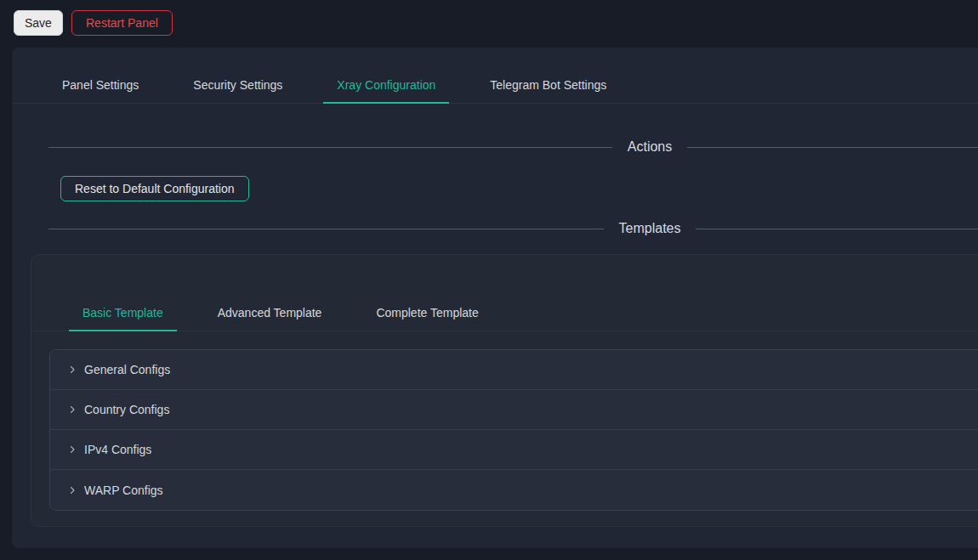 The width and height of the screenshot is (978, 560). What do you see at coordinates (489, 23) in the screenshot?
I see `topbar: Save Restart Panel` at bounding box center [489, 23].